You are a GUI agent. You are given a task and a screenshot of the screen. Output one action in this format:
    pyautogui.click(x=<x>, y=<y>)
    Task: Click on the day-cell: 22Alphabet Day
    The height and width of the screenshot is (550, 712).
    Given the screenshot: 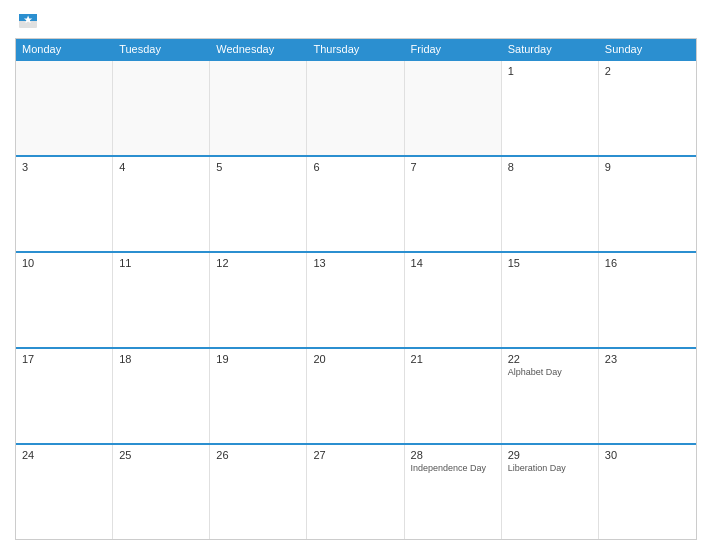 What is the action you would take?
    pyautogui.click(x=550, y=396)
    